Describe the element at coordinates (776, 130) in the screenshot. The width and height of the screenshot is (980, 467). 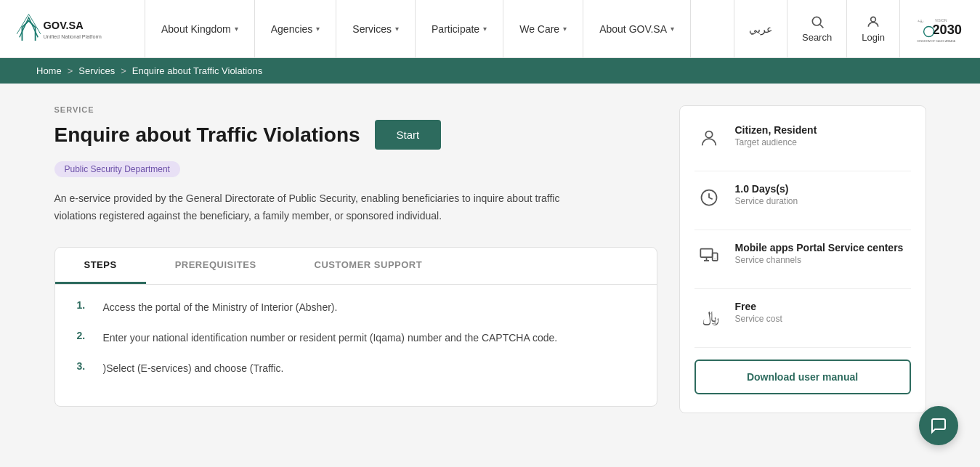
I see `audience-label: Citizen, Resident` at that location.